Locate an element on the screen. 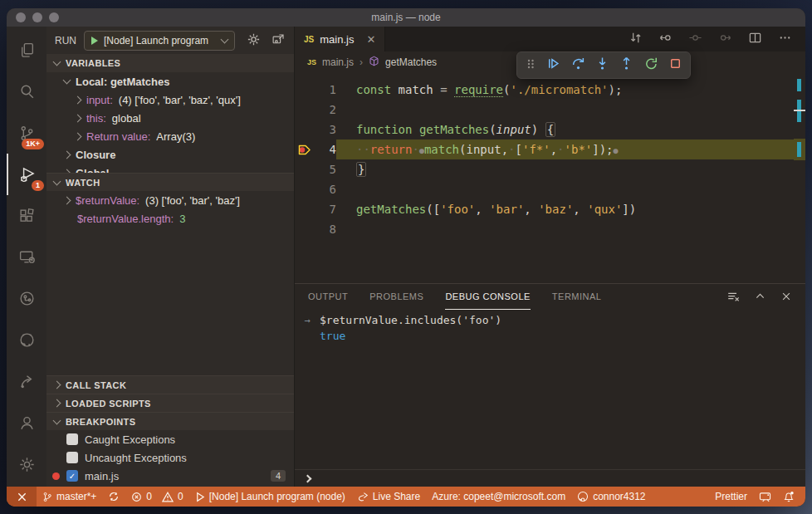 This screenshot has height=514, width=812. remote-explorer-icon is located at coordinates (27, 257).